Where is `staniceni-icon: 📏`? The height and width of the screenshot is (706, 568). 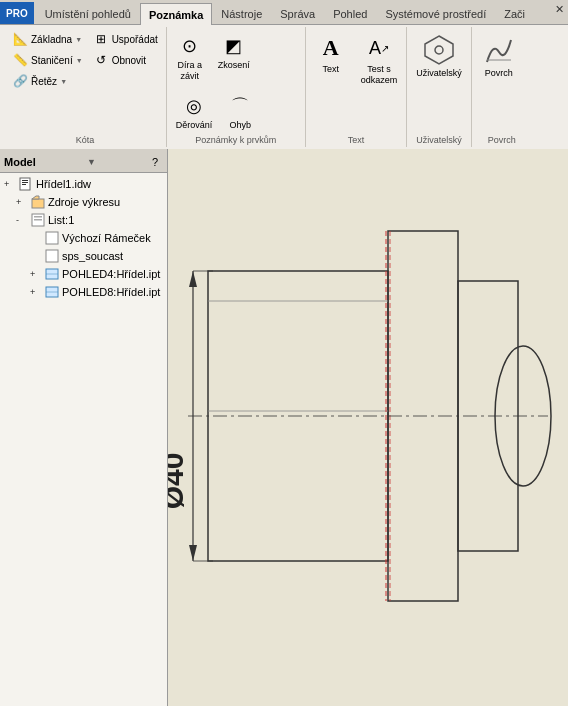
staniceni-icon: 📏 is located at coordinates (20, 60).